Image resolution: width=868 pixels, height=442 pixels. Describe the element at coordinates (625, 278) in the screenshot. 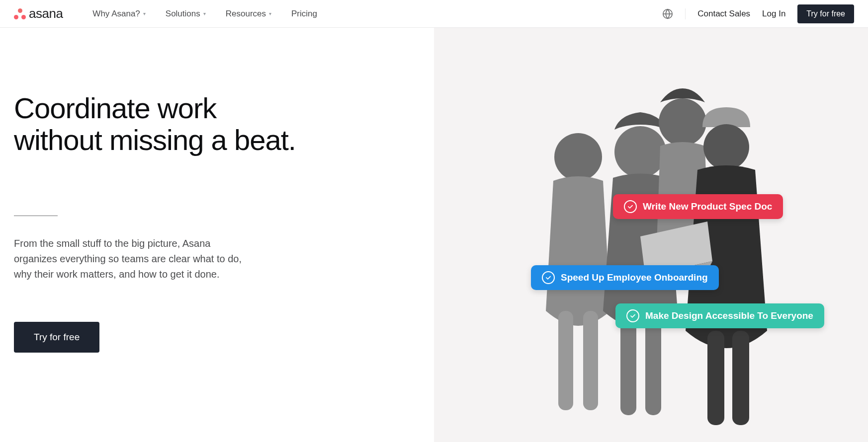

I see `task-pill-blue: Speed Up Employee Onboarding` at that location.